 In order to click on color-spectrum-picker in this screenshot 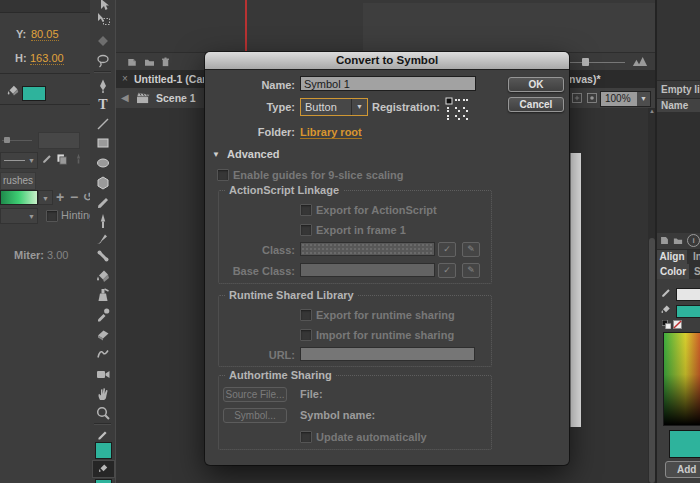, I will do `click(682, 379)`.